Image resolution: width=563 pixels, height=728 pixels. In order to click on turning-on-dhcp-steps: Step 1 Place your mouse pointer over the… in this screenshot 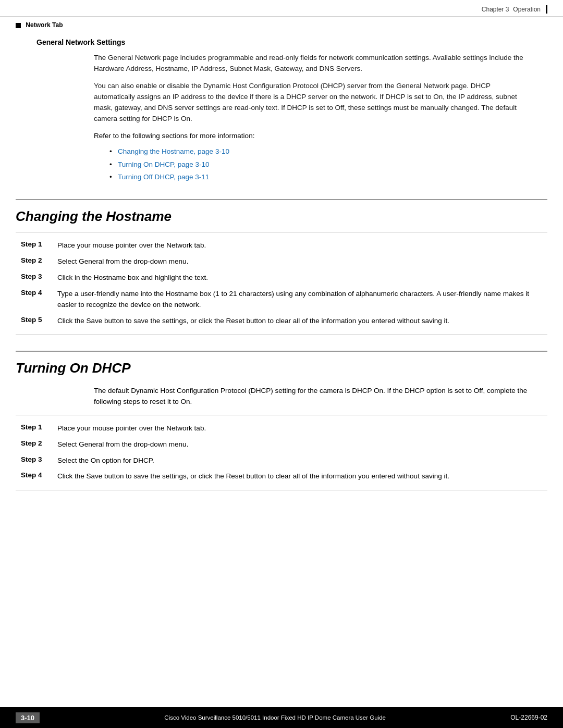, I will do `click(282, 453)`.